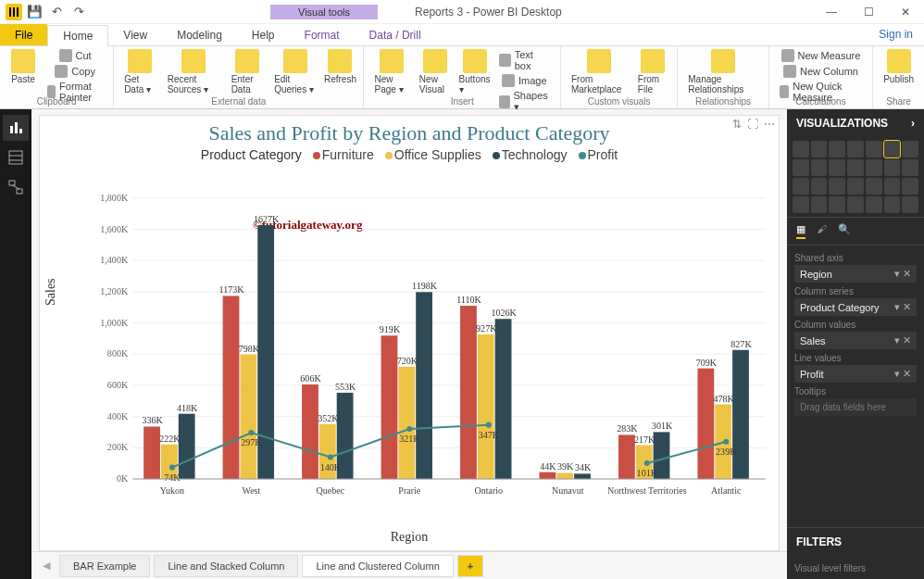 This screenshot has width=924, height=579. I want to click on viz-gauge-icon, so click(893, 186).